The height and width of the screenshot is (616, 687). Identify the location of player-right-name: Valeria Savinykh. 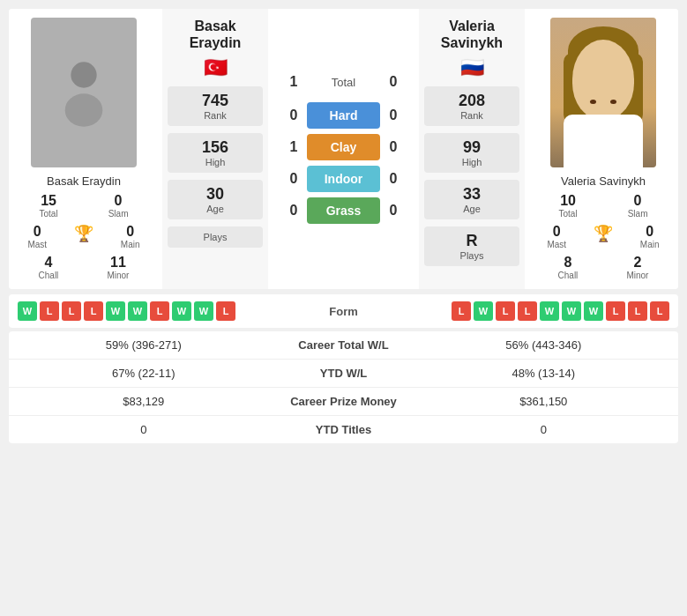
(603, 182).